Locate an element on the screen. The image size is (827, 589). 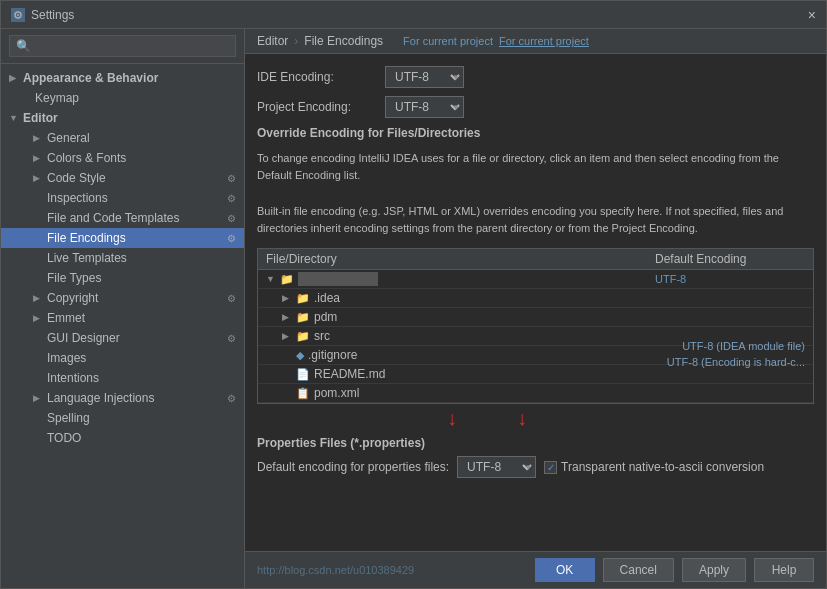
sidebar-label-gui: GUI Designer is located at coordinates (84, 338).